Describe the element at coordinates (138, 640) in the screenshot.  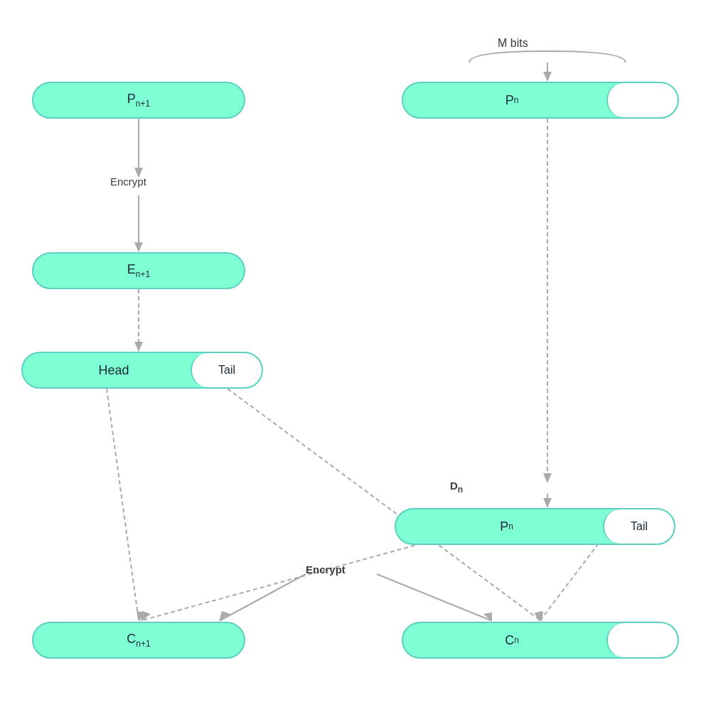
I see `c-n1-label: Cn+1` at that location.